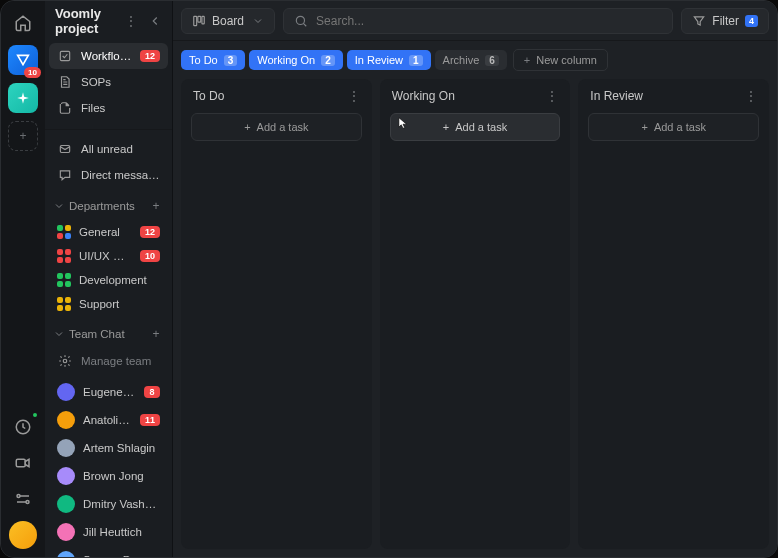 Image resolution: width=778 pixels, height=558 pixels. I want to click on department-item: General12, so click(108, 232).